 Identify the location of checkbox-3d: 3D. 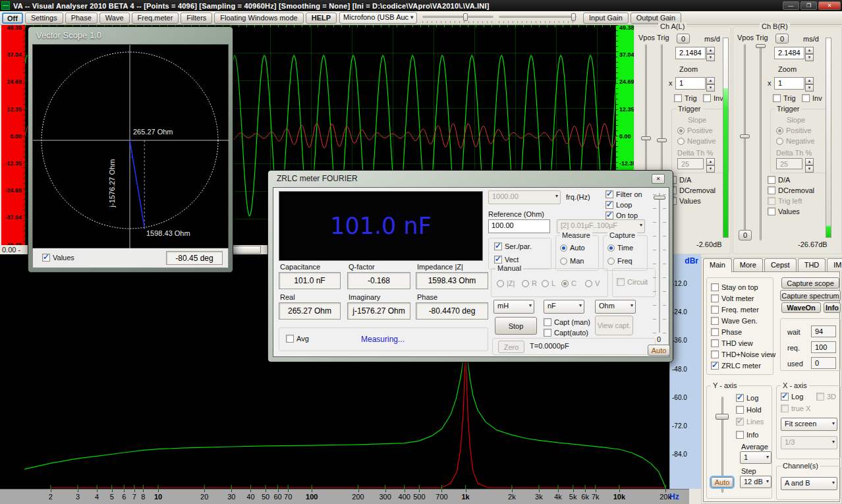
(826, 397).